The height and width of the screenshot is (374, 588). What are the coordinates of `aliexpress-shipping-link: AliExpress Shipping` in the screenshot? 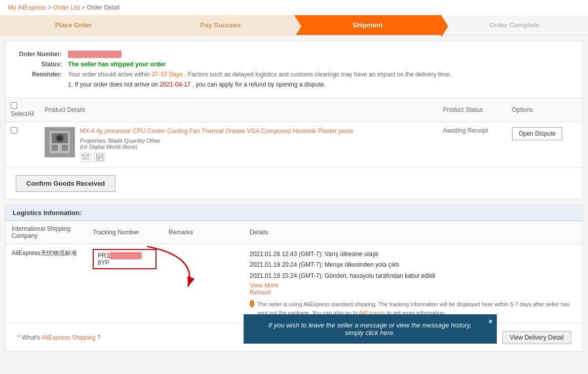 It's located at (69, 338).